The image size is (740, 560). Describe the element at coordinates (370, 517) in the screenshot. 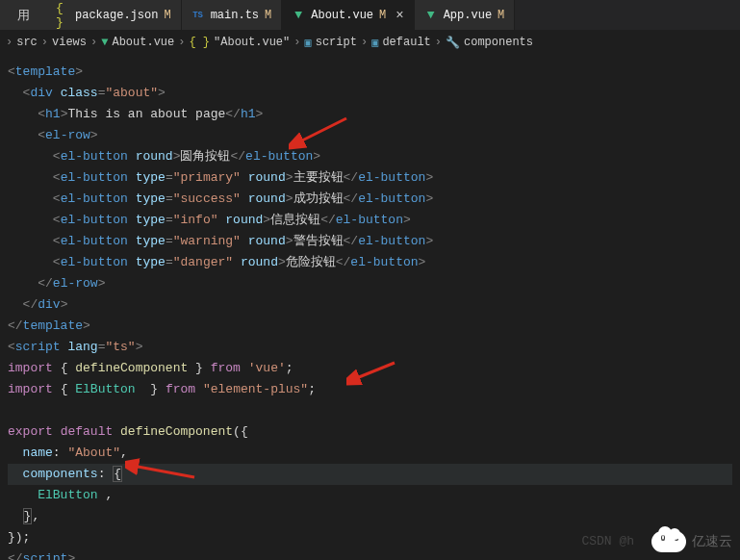

I see `code-line: },` at that location.